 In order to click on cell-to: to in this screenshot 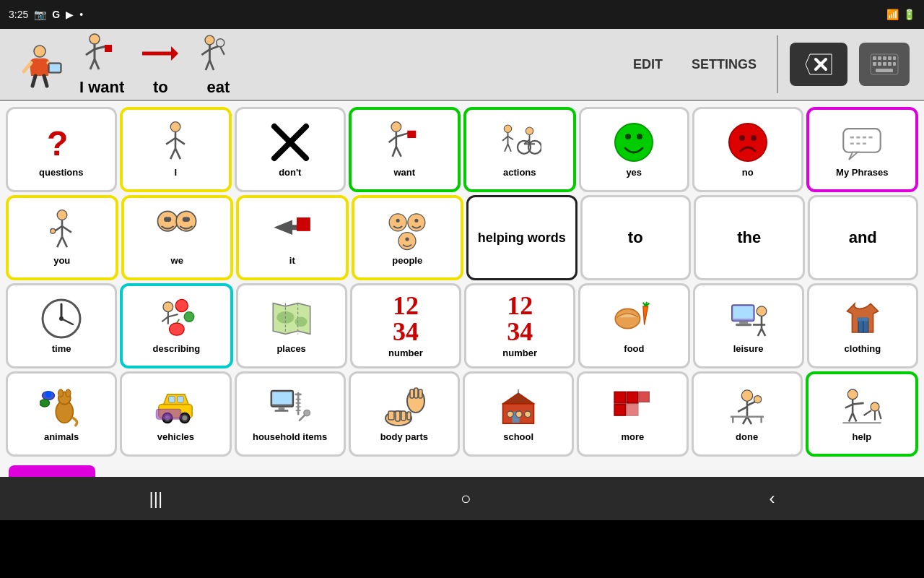, I will do `click(636, 238)`.